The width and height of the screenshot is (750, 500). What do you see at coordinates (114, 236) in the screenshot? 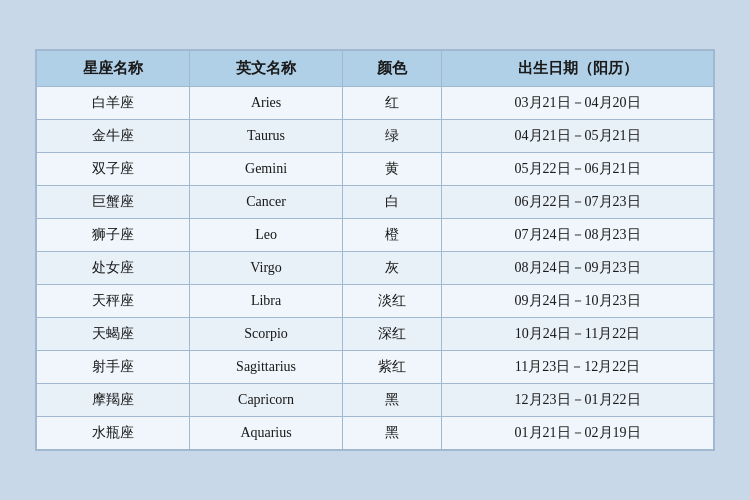
I see `table-cell: 狮子座` at bounding box center [114, 236].